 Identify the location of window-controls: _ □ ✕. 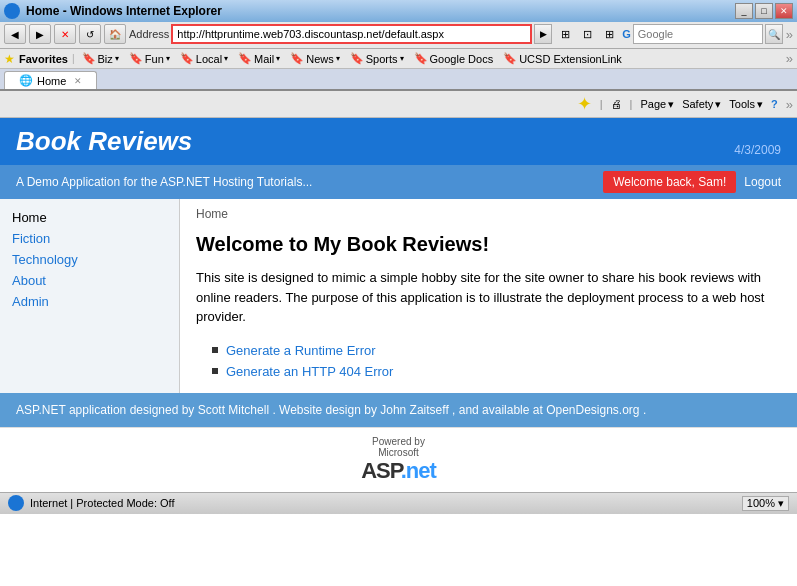
(764, 11).